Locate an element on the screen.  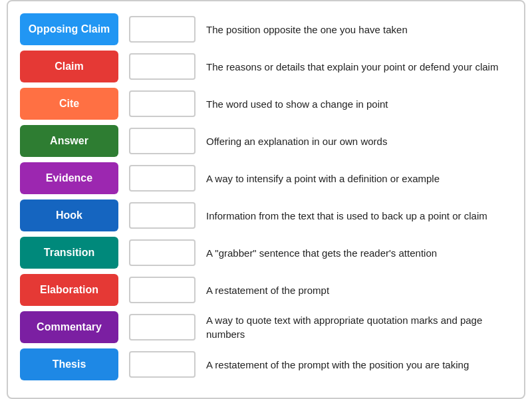
label-commentary: Commentary is located at coordinates (69, 327).